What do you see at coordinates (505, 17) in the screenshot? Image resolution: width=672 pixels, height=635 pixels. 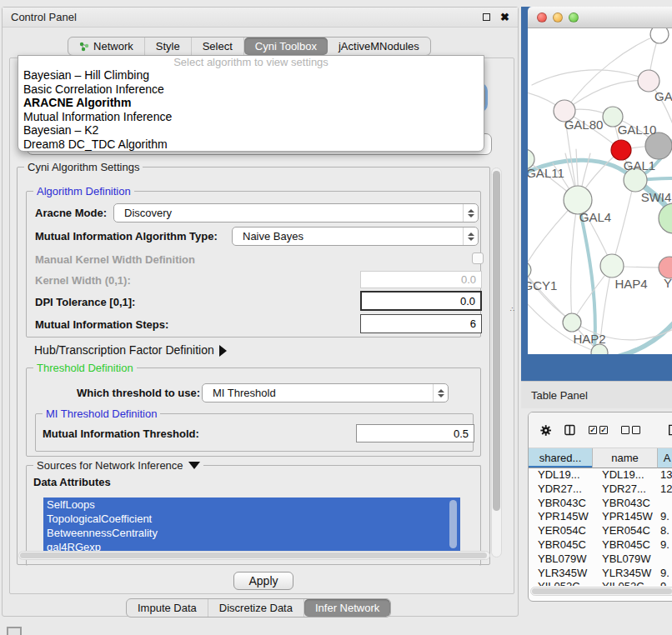 I see `close-panel-icon: ✖` at bounding box center [505, 17].